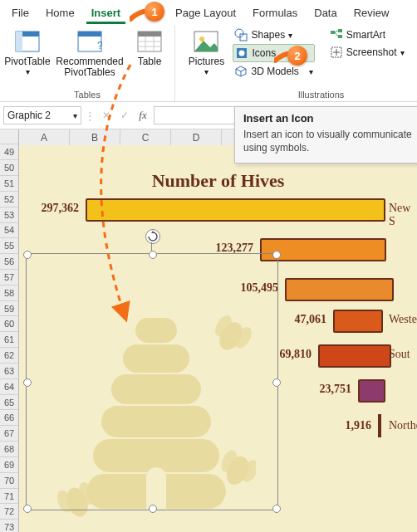  What do you see at coordinates (61, 208) in the screenshot?
I see `chart-bar-value: 297,362` at bounding box center [61, 208].